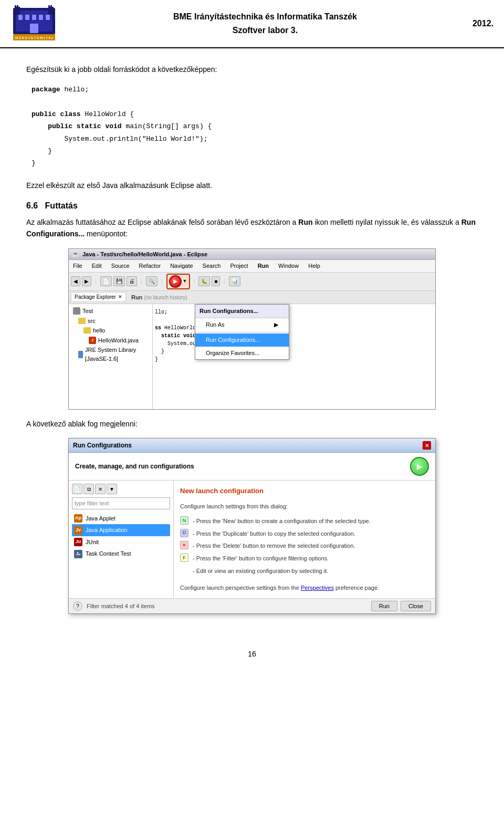 This screenshot has width=504, height=813. Describe the element at coordinates (96, 297) in the screenshot. I see `package-explorer-label: Package Explorer` at that location.